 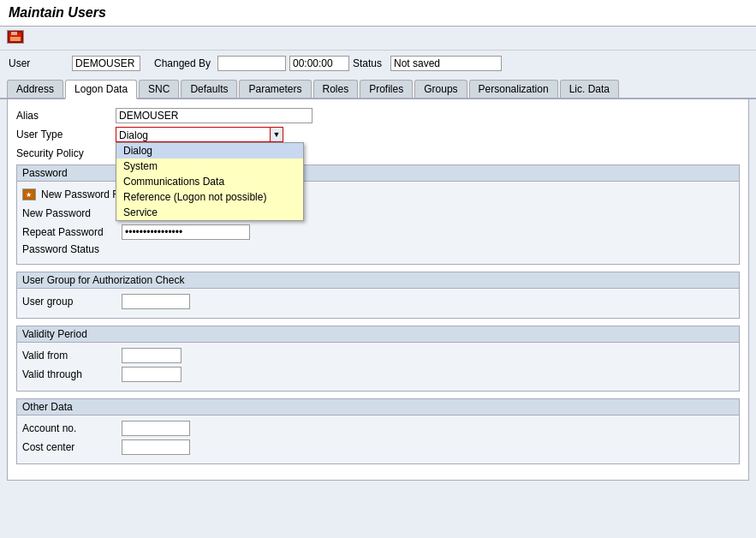 I want to click on other-data-header: Other Data, so click(x=378, y=408).